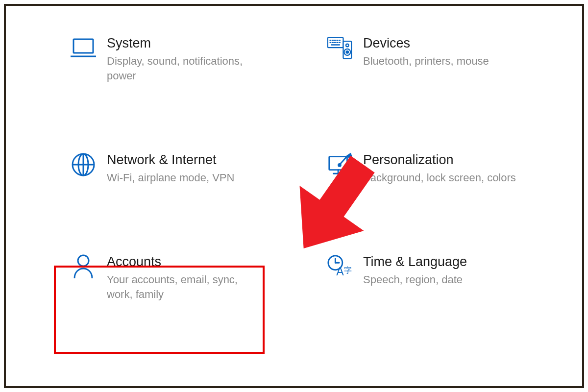  What do you see at coordinates (185, 43) in the screenshot?
I see `tile-title: System` at bounding box center [185, 43].